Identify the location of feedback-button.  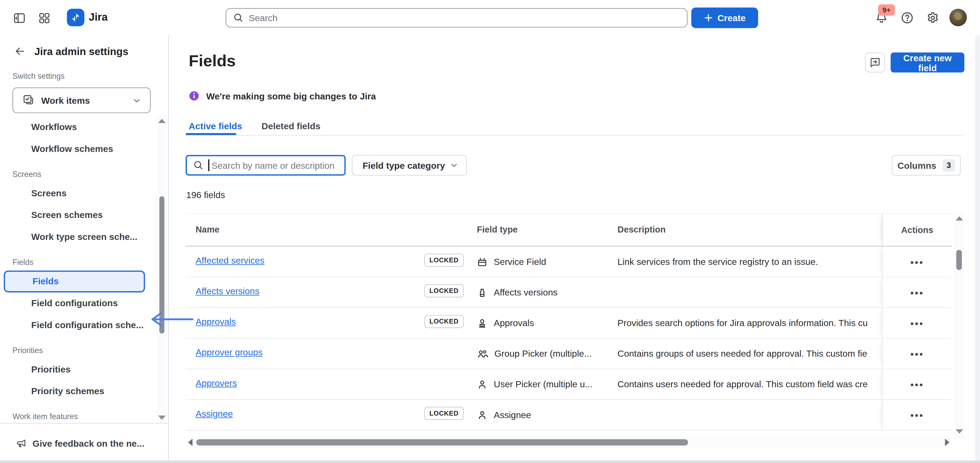
(875, 62).